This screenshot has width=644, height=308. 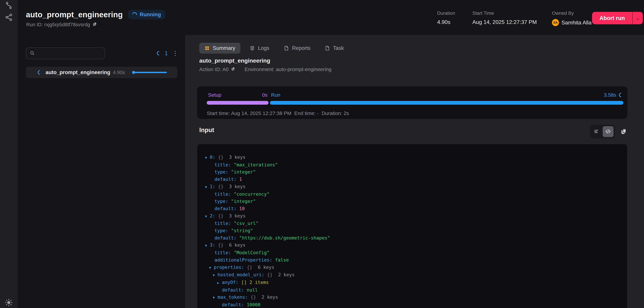 What do you see at coordinates (175, 53) in the screenshot?
I see `sidebar-kebab-menu-icon: ⋮` at bounding box center [175, 53].